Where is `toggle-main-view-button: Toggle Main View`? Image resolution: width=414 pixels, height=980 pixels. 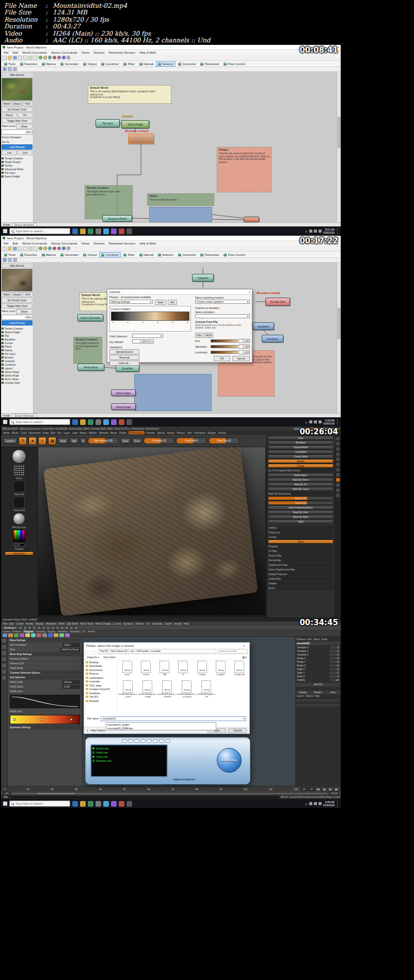
toggle-main-view-button: Toggle Main View is located at coordinates (17, 121).